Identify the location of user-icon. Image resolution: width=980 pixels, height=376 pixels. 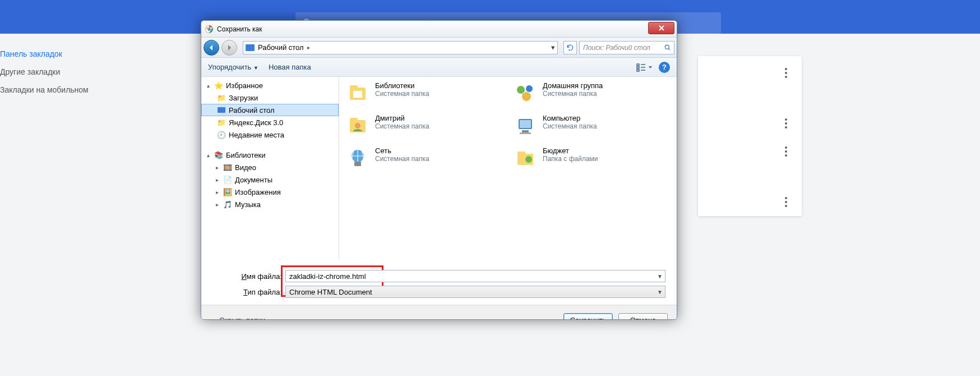
(358, 126).